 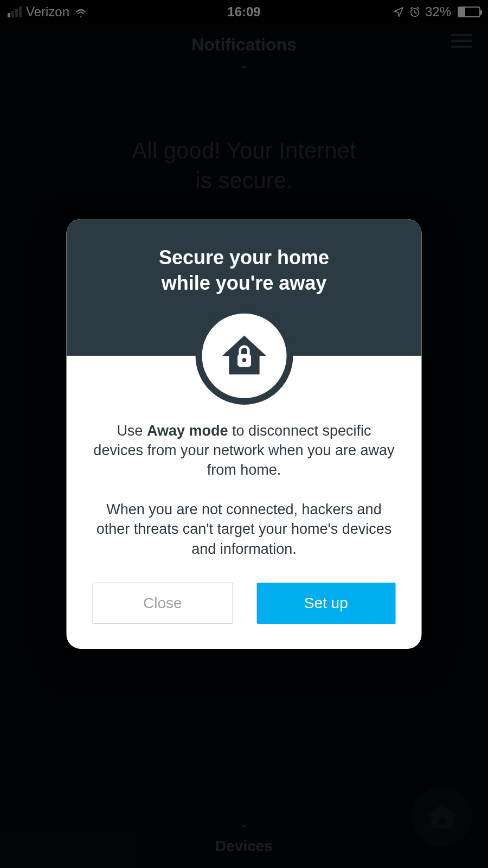 What do you see at coordinates (244, 605) in the screenshot?
I see `modal-actions: Close Set up` at bounding box center [244, 605].